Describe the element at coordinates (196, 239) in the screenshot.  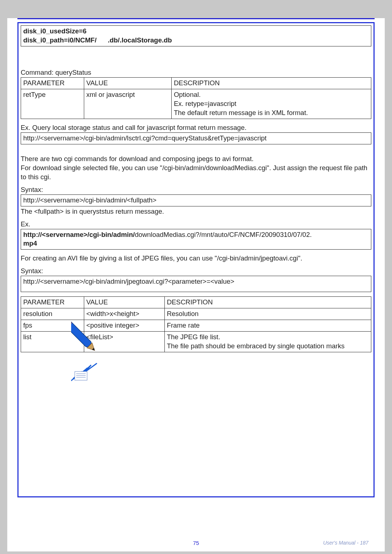
I see `example-box-2: http://<servername>/cgi-bin/admin/downlo…` at that location.